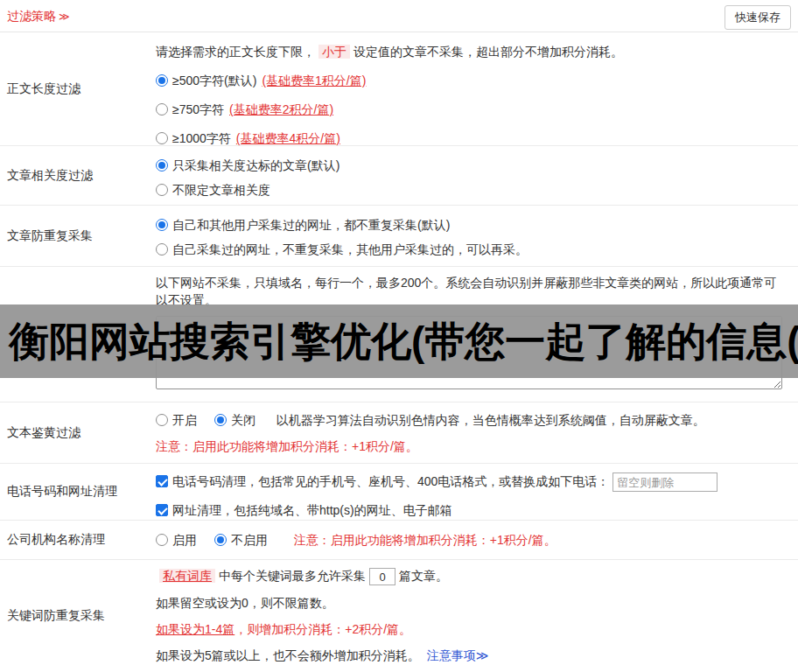 This screenshot has width=798, height=672. What do you see at coordinates (282, 109) in the screenshot?
I see `option-750-note: (基础费率2积分/篇)` at bounding box center [282, 109].